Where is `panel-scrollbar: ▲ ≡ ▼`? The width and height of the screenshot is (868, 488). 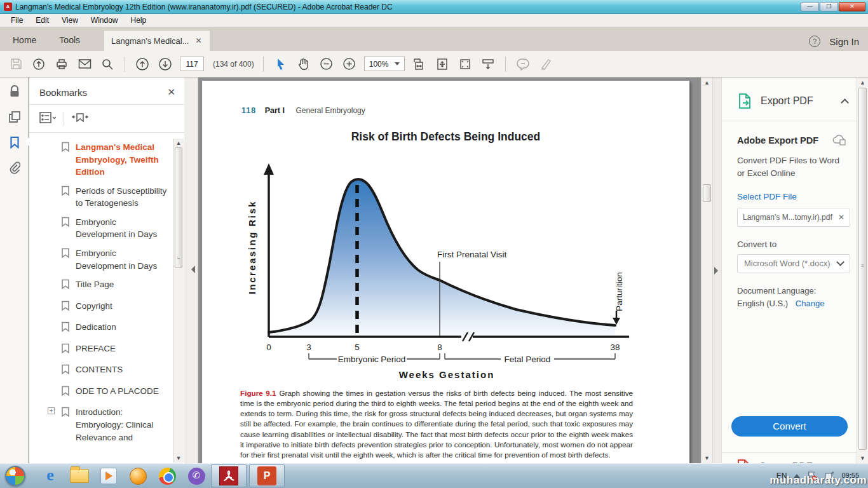 panel-scrollbar: ▲ ≡ ▼ is located at coordinates (862, 271).